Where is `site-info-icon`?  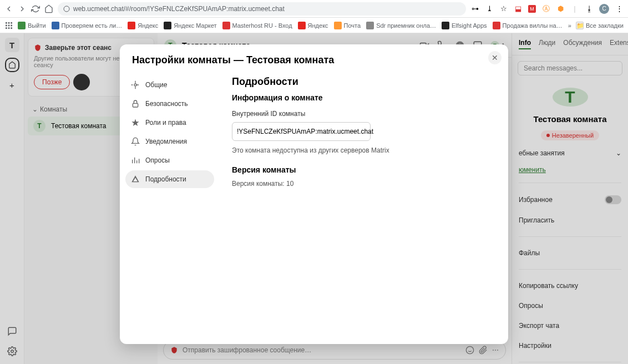 site-info-icon is located at coordinates (67, 9).